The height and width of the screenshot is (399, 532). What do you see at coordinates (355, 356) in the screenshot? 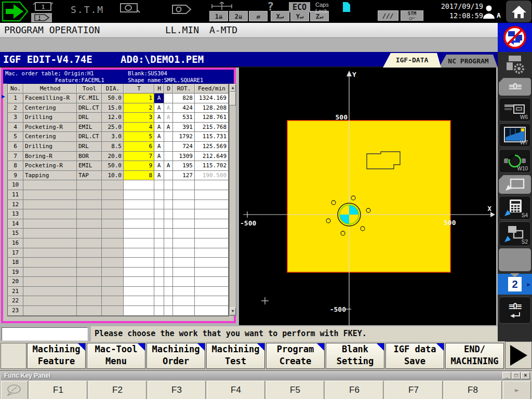
I see `fkey-blank-setting: BlankSetting` at bounding box center [355, 356].